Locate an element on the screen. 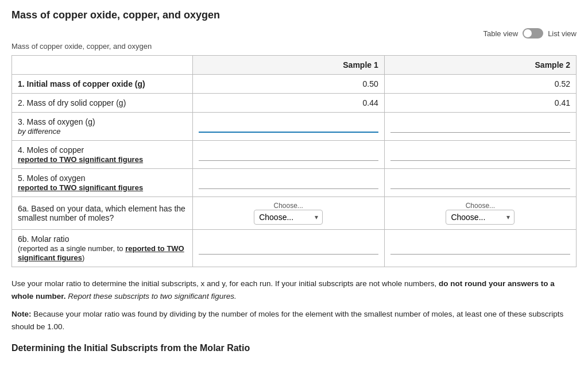  row6a-sample2-choose-label: Choose... is located at coordinates (480, 206).